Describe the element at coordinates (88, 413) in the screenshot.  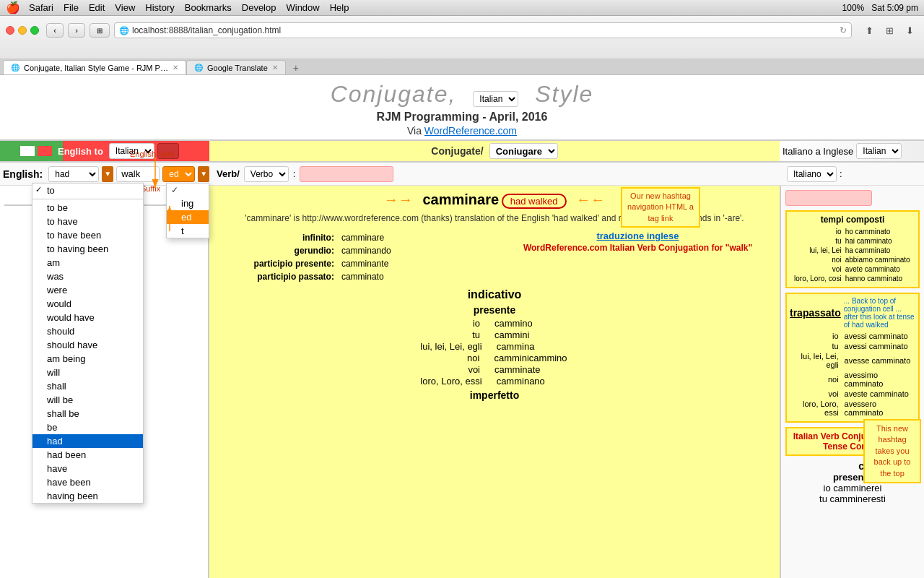
I see `dropdown-shall-be: shall be` at that location.